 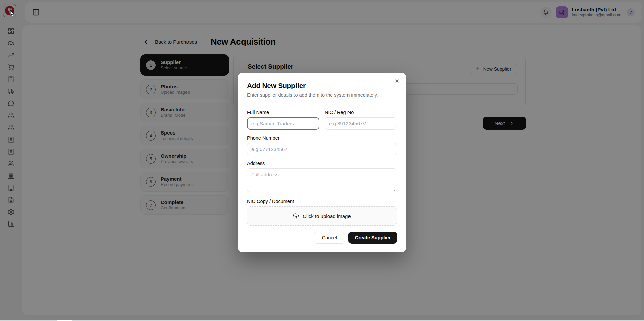 I want to click on upload-label: NIC Copy / Document, so click(x=322, y=201).